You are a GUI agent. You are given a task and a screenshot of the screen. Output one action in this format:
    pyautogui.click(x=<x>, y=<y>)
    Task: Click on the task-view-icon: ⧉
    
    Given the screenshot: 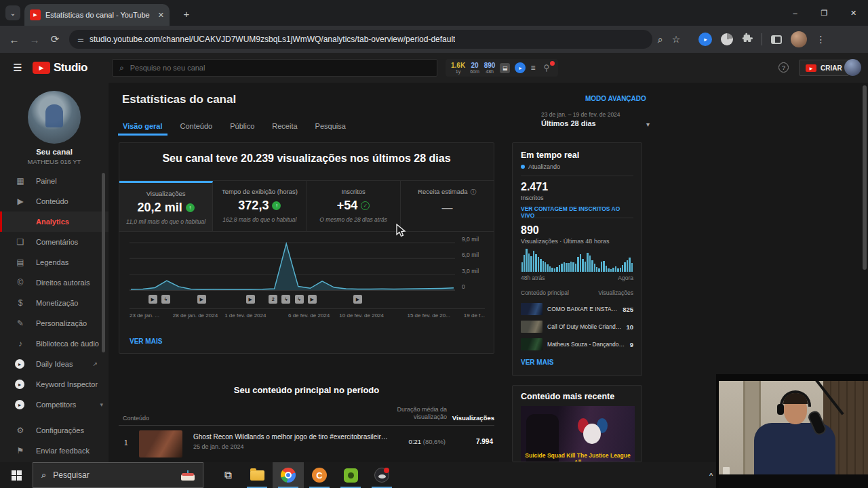 What is the action you would take?
    pyautogui.click(x=228, y=475)
    